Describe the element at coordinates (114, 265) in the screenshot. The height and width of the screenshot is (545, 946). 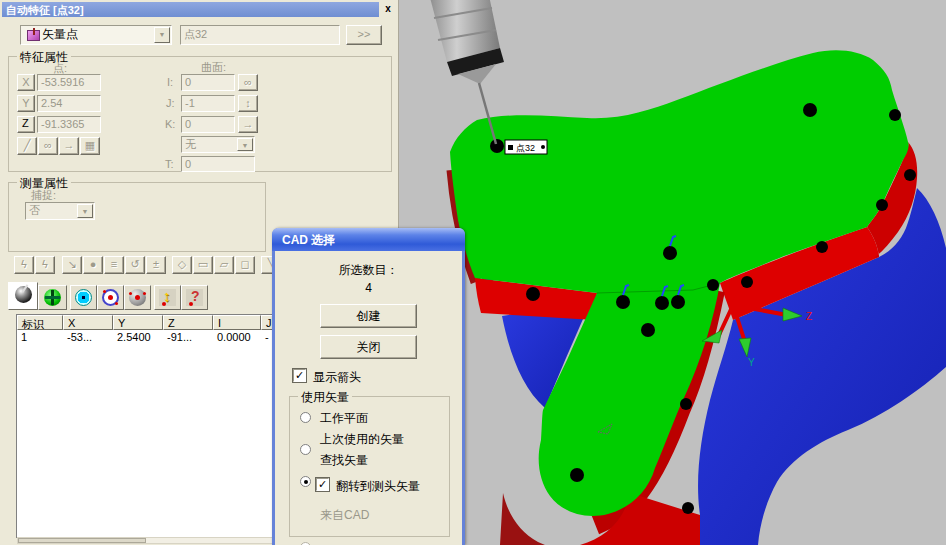
I see `workplane-button: ≡` at that location.